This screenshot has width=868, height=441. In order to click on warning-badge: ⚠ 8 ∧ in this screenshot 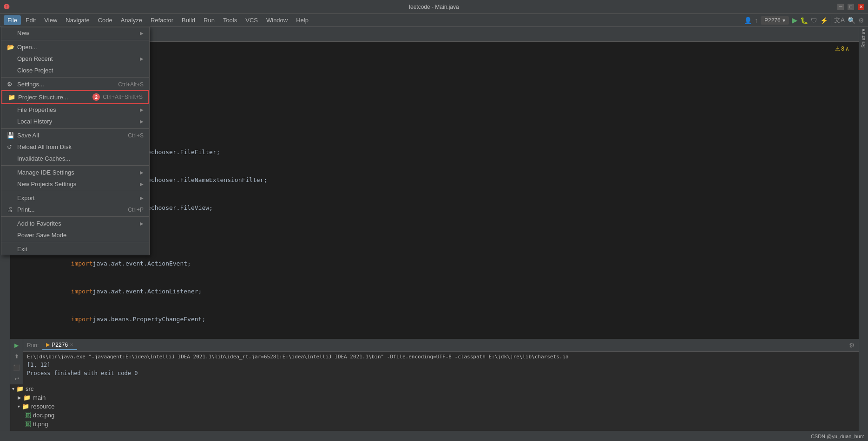, I will do `click(842, 49)`.